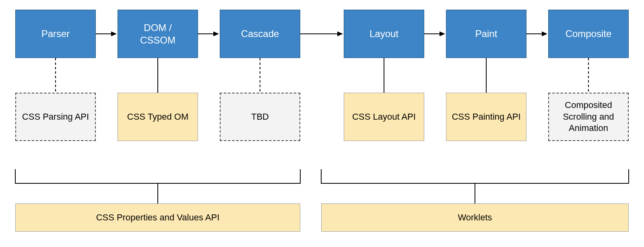  What do you see at coordinates (588, 117) in the screenshot?
I see `api-composited-scrolling-label: Composited Scrolling and Animation` at bounding box center [588, 117].